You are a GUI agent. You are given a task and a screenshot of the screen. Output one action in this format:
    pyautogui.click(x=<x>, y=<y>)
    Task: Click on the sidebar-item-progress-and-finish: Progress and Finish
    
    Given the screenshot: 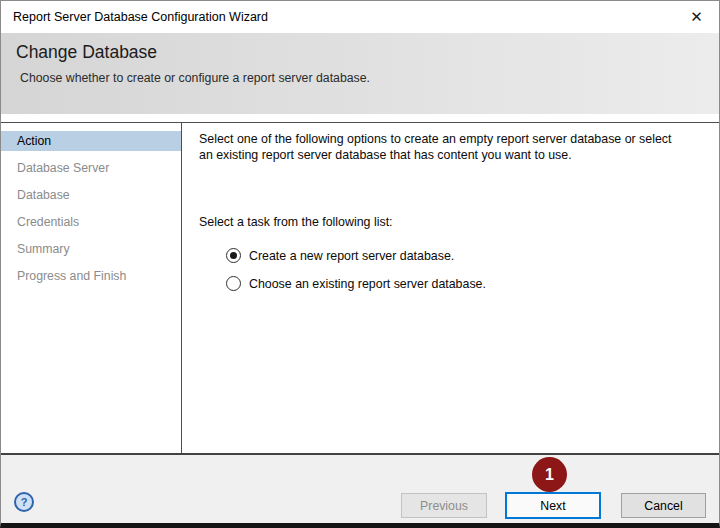 What is the action you would take?
    pyautogui.click(x=91, y=276)
    